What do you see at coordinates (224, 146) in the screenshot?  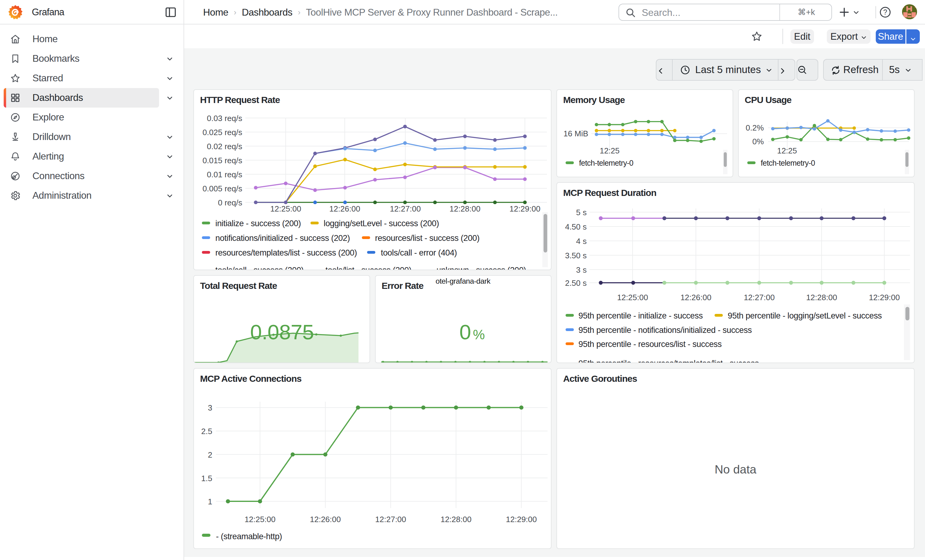 I see `svg-text: 0.02 req/s` at bounding box center [224, 146].